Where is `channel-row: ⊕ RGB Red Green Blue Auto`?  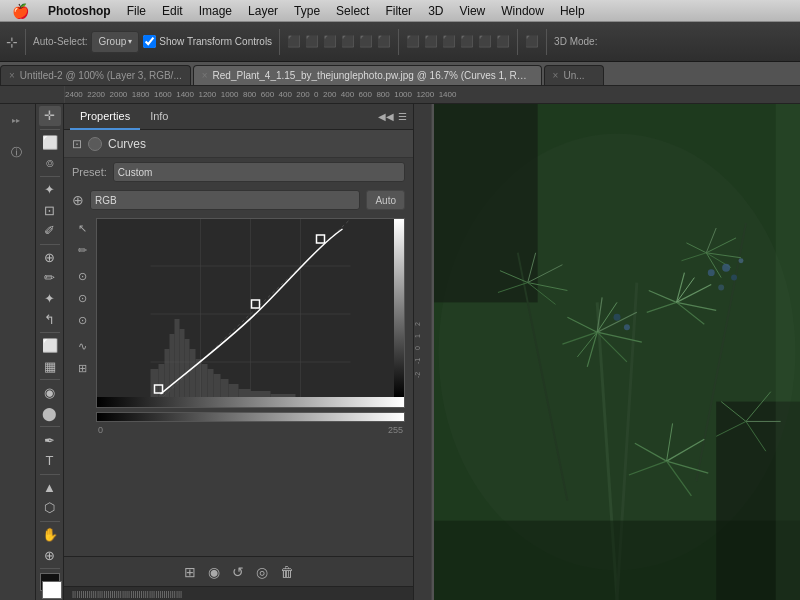
channel-row: ⊕ RGB Red Green Blue Auto is located at coordinates (238, 200).